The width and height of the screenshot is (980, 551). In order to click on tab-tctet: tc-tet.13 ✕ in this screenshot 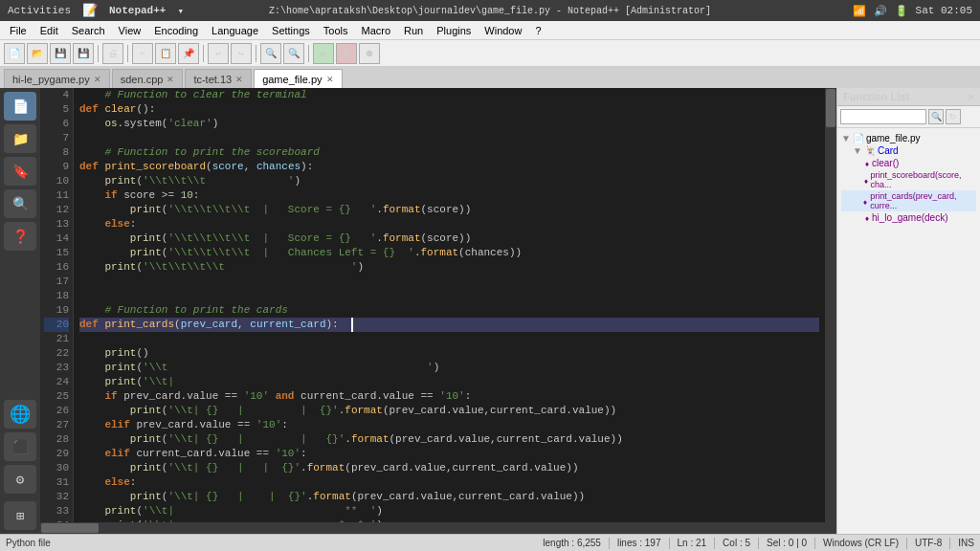, I will do `click(218, 78)`.